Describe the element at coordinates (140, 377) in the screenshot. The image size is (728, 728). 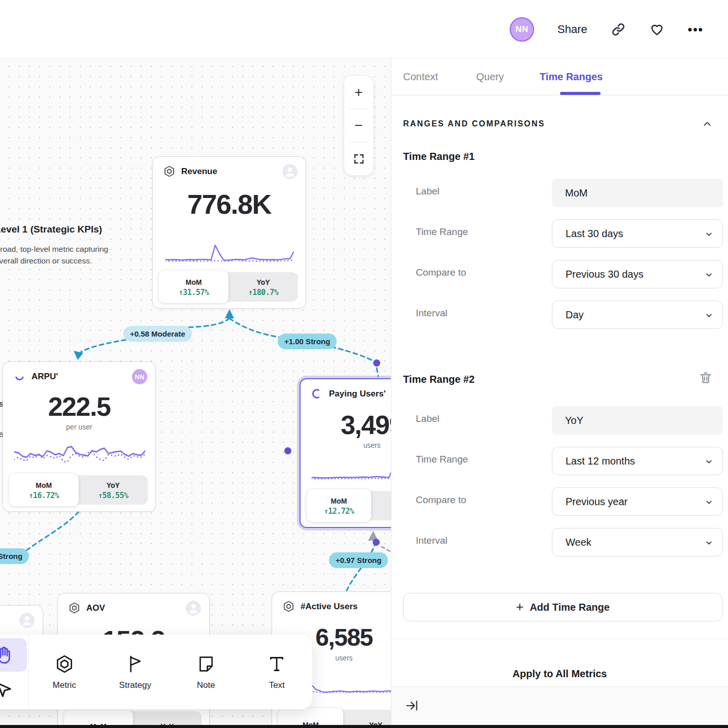
I see `collaborator-badge: NN` at that location.